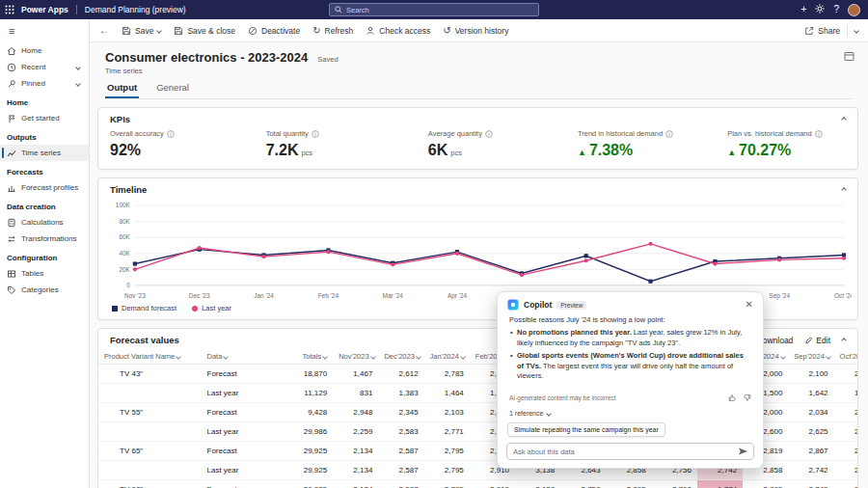 The height and width of the screenshot is (488, 868). What do you see at coordinates (719, 484) in the screenshot?
I see `highlighted-cell: 1,774` at bounding box center [719, 484].